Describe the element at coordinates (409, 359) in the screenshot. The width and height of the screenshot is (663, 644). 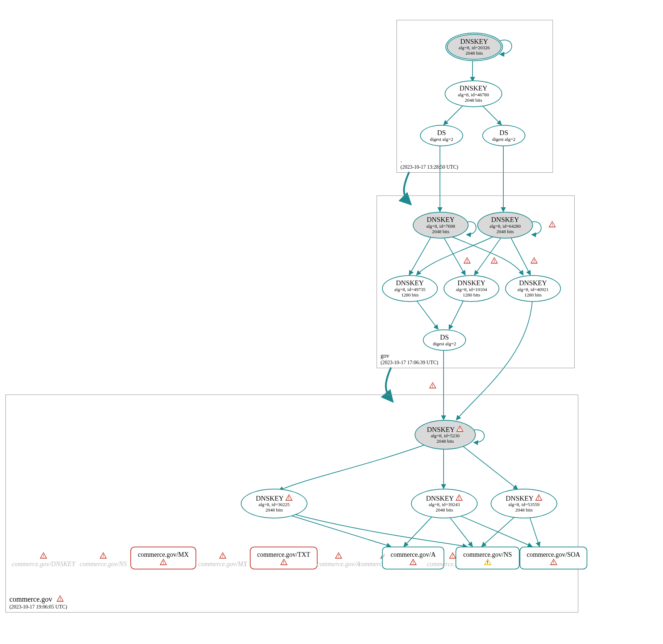
I see `zone-gov-label: gov (2023-10-17 17:06:39 UTC)` at that location.